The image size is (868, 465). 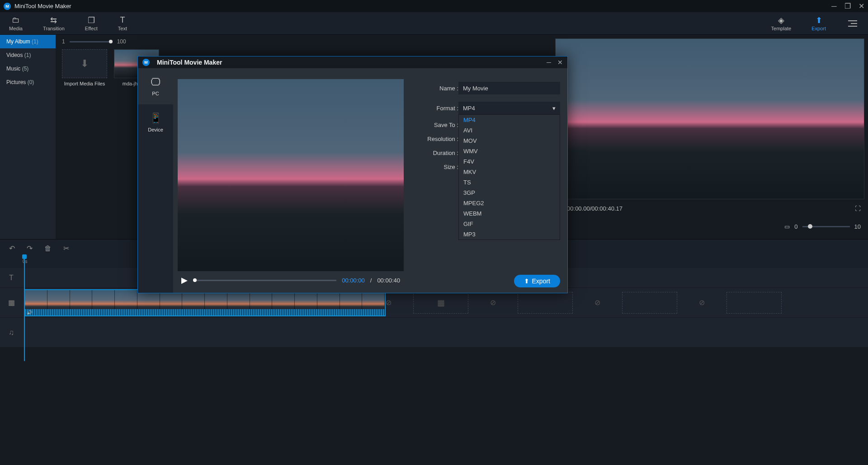 What do you see at coordinates (858, 209) in the screenshot?
I see `fullscreen-icon: ⛶` at bounding box center [858, 209].